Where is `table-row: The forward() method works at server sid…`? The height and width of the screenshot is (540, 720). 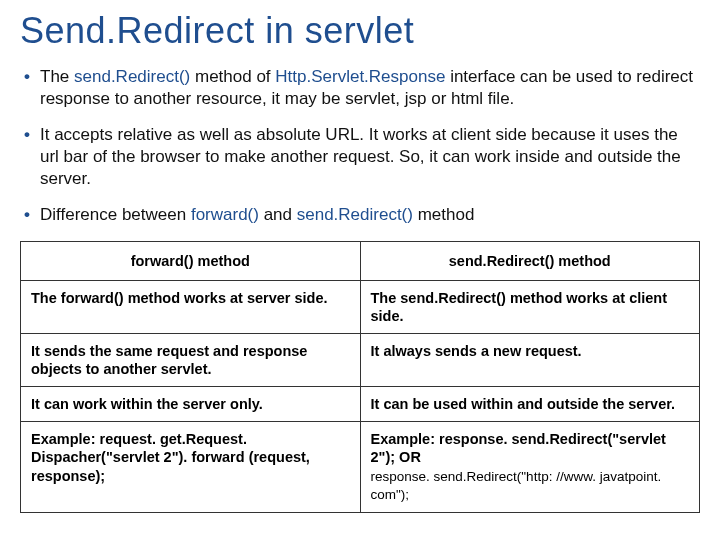 table-row: The forward() method works at server sid… is located at coordinates (360, 306).